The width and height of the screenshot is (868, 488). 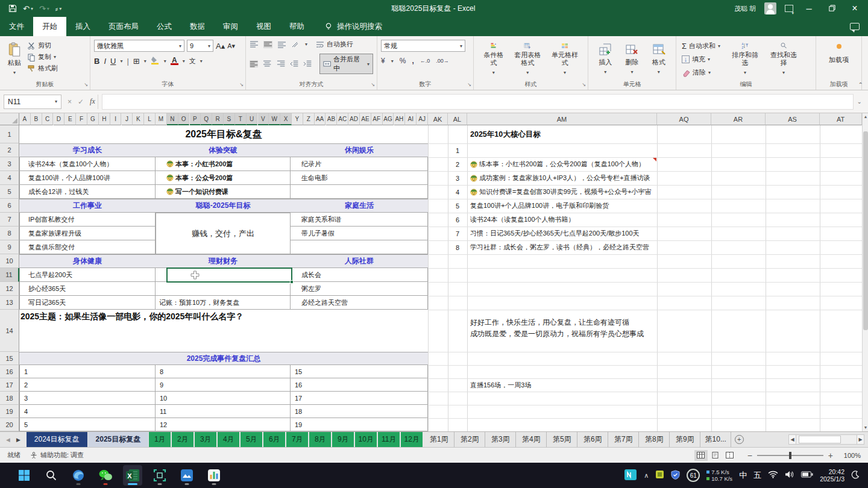 What do you see at coordinates (738, 119) in the screenshot?
I see `column-header-AR: AR` at bounding box center [738, 119].